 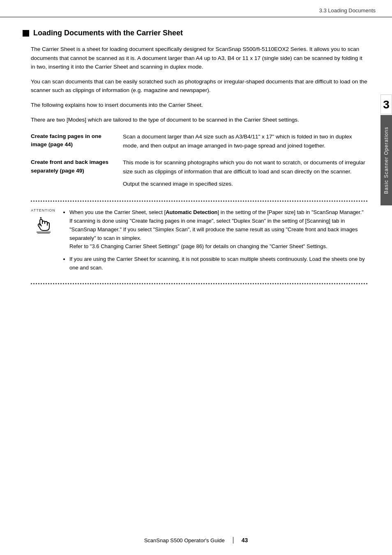 What do you see at coordinates (199, 160) in the screenshot?
I see `modes-table: Create facing pages in one image (page 4…` at bounding box center [199, 160].